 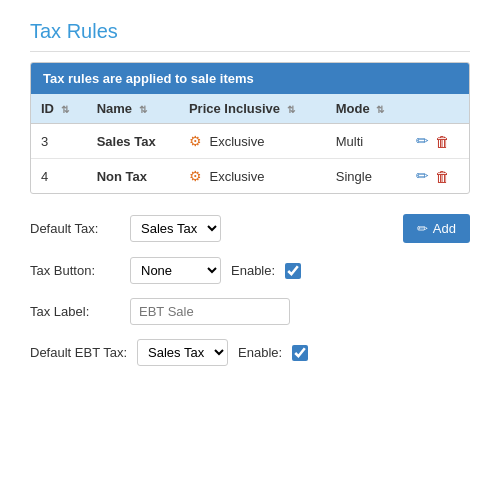 What do you see at coordinates (75, 228) in the screenshot?
I see `default-tax-label: Default Tax:` at bounding box center [75, 228].